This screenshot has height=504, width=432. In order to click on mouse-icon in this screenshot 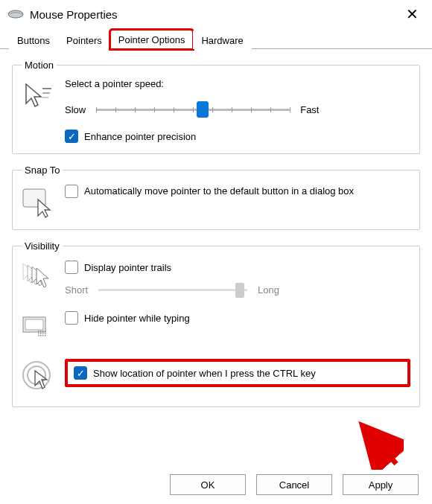, I will do `click(16, 14)`.